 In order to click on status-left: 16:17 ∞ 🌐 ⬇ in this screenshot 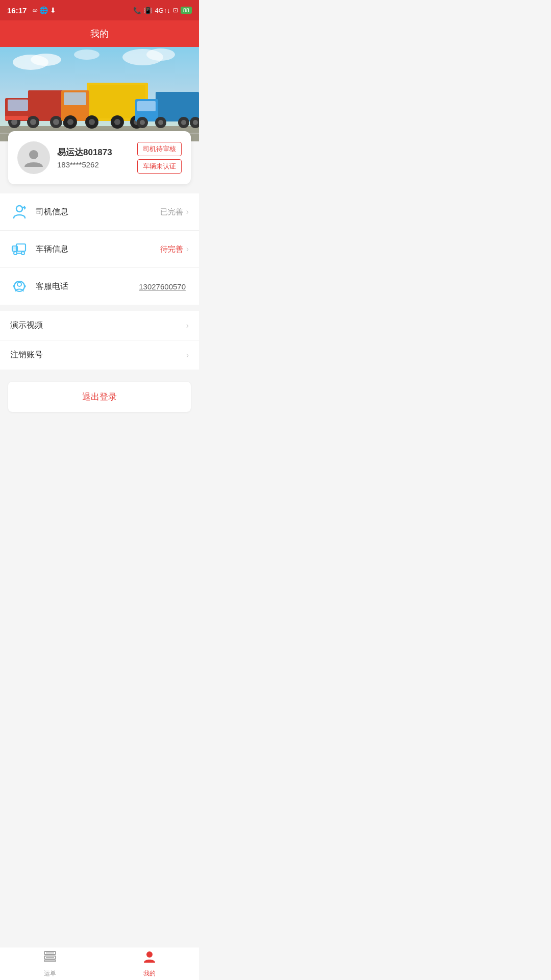, I will do `click(32, 10)`.